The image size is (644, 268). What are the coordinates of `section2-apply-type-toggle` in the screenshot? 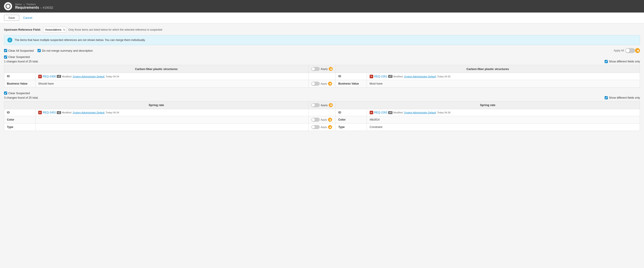 It's located at (316, 127).